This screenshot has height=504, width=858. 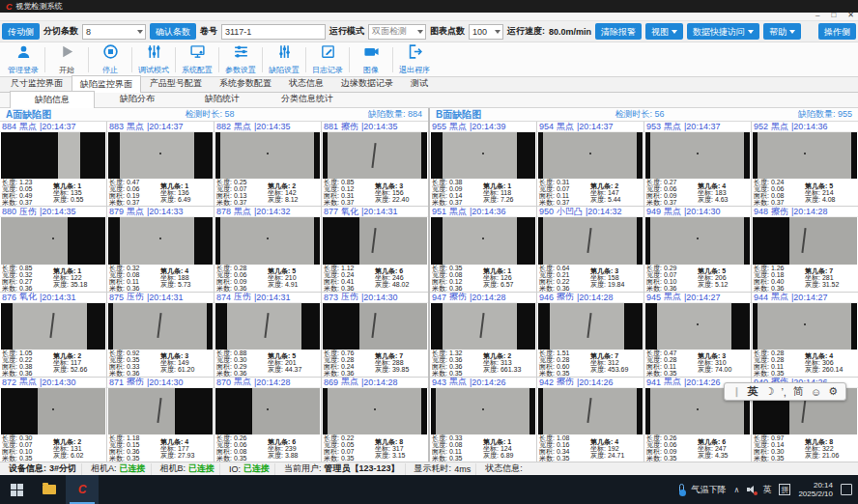 What do you see at coordinates (590, 334) in the screenshot?
I see `defect-cell: 946擦伤|20:14:28长度: 1.51宽度: 0.28面积: 0.60米数…` at bounding box center [590, 334].